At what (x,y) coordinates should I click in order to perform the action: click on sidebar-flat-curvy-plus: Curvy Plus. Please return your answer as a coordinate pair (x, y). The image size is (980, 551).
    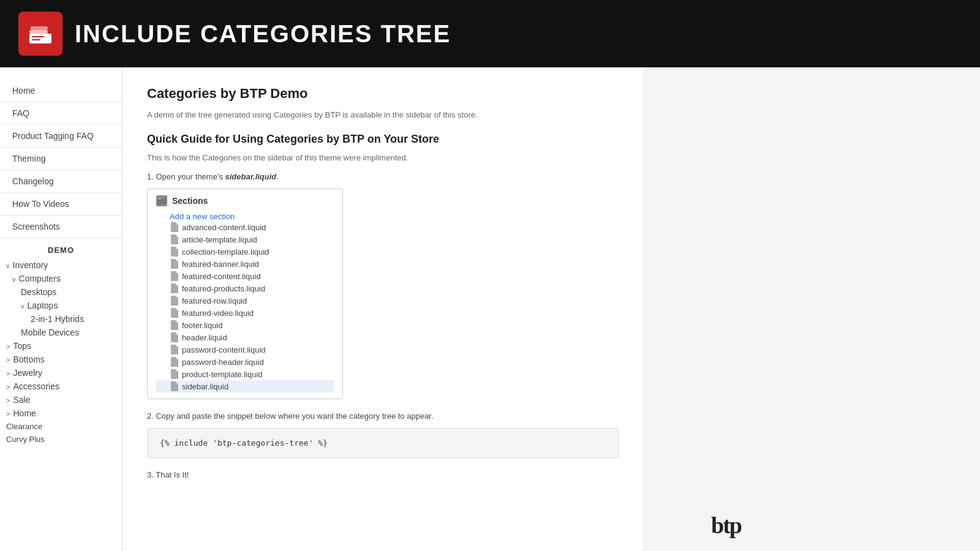
    Looking at the image, I should click on (61, 440).